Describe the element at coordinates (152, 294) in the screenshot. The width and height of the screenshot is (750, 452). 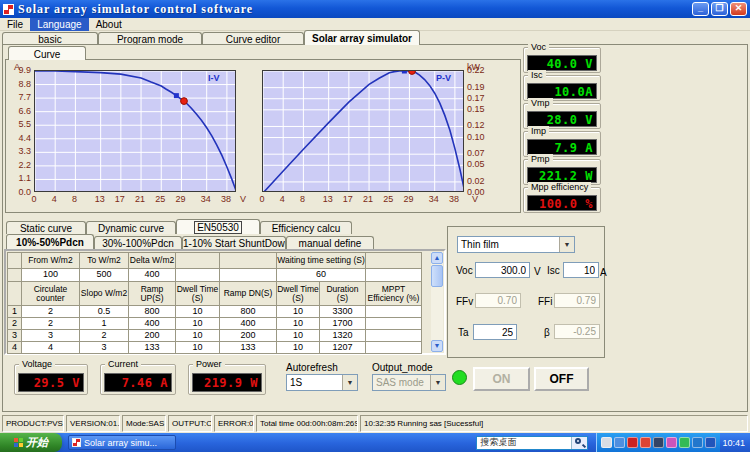
I see `table-cell: Ramp UP(S)` at that location.